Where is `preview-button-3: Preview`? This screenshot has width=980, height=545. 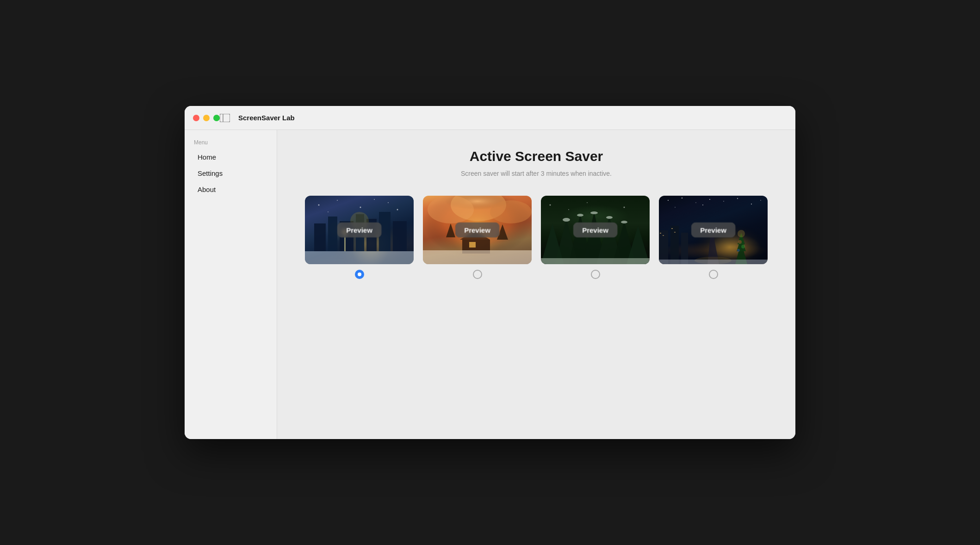
preview-button-3: Preview is located at coordinates (595, 230).